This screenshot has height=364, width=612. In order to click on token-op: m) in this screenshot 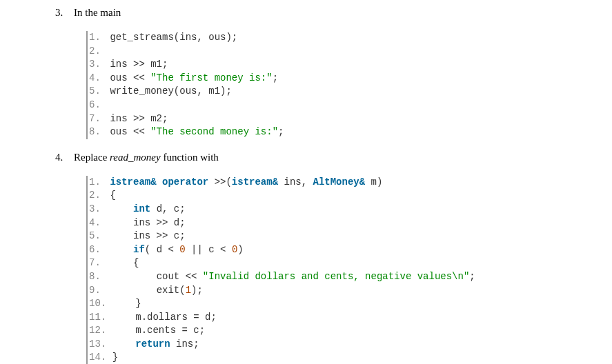, I will do `click(374, 182)`.